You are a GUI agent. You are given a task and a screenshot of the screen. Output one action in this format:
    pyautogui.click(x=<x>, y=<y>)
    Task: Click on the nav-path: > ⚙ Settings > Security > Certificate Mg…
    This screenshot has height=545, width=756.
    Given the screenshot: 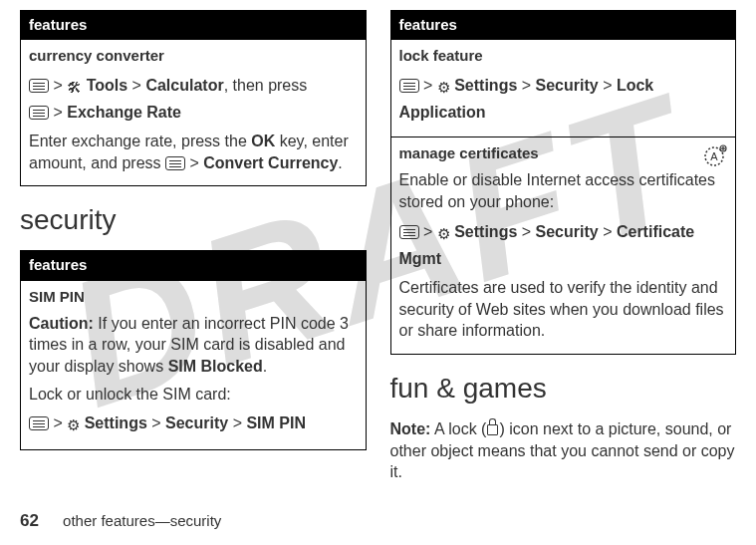 What is the action you would take?
    pyautogui.click(x=564, y=245)
    